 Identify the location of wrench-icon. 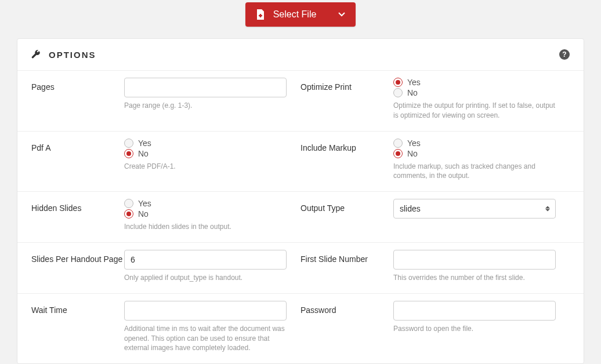
(36, 54).